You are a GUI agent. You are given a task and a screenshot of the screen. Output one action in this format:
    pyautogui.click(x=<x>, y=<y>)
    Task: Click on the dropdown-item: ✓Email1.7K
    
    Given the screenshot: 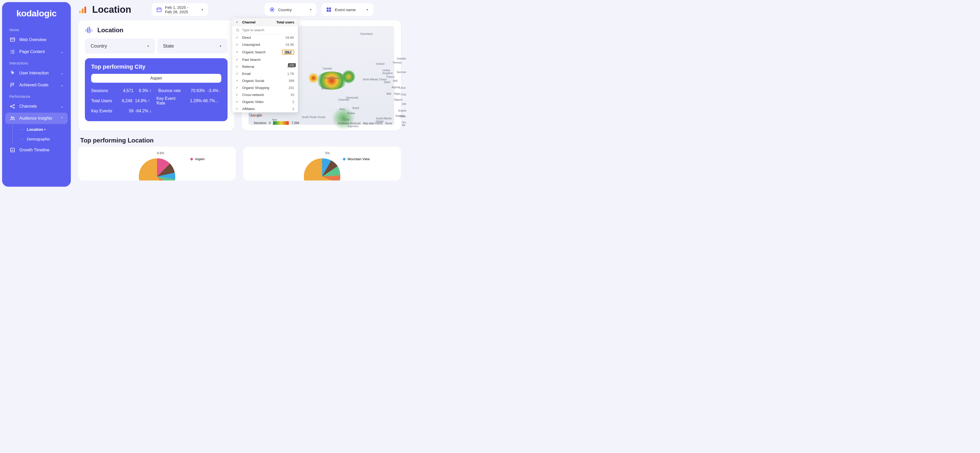 What is the action you would take?
    pyautogui.click(x=265, y=74)
    